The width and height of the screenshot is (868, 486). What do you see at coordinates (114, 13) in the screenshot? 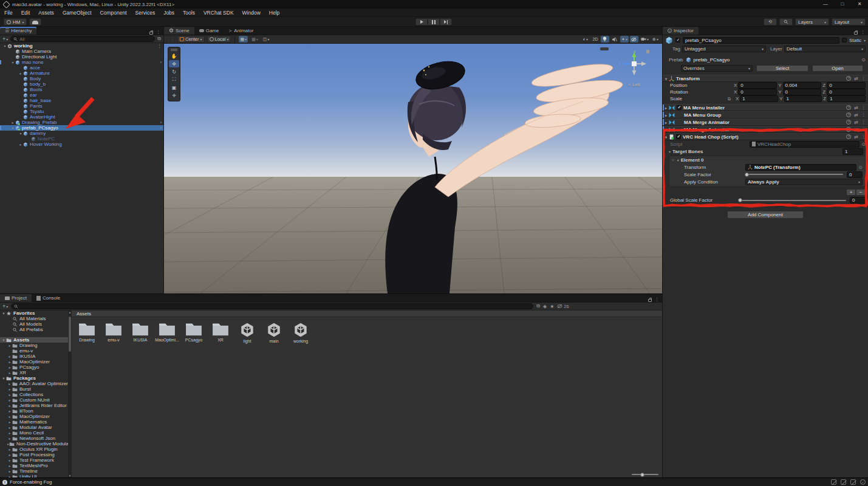
I see `menu-component: Component` at bounding box center [114, 13].